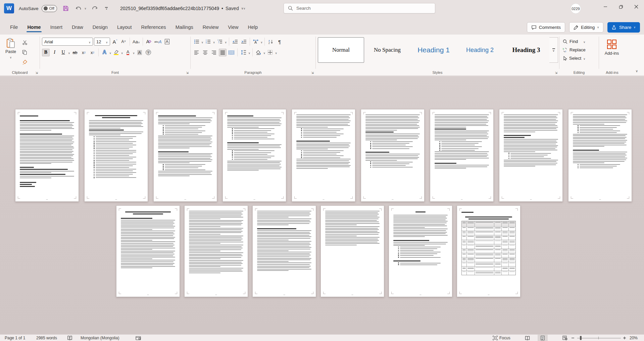 The width and height of the screenshot is (644, 341). Describe the element at coordinates (86, 9) in the screenshot. I see `undo-dropdown-icon: ∨` at that location.